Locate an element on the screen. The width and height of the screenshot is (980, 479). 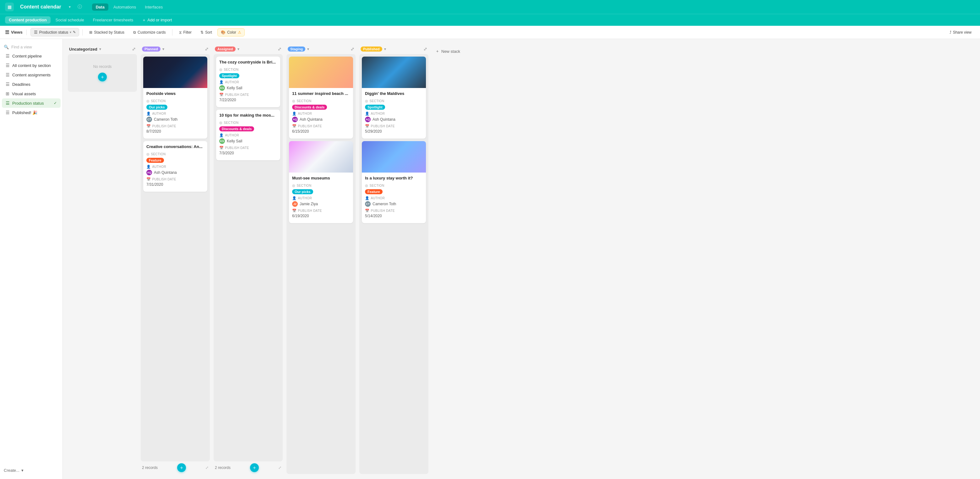
sidebar-item-all-content: ☰ All content by section is located at coordinates (31, 65).